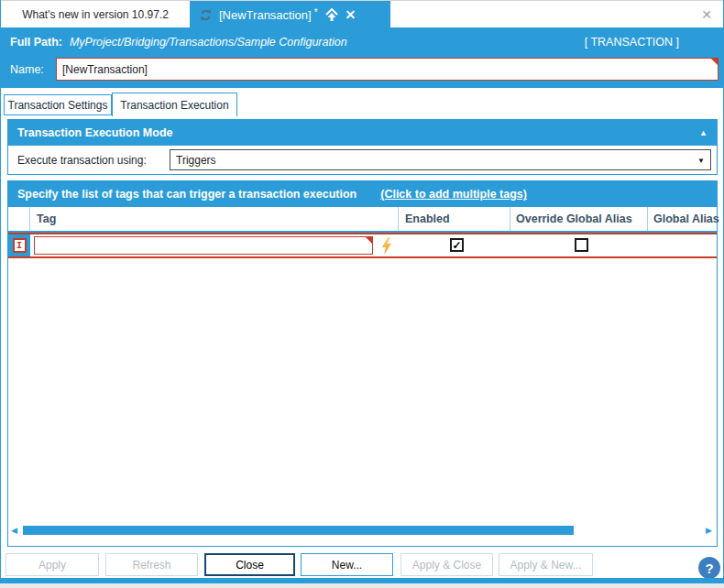 The image size is (724, 588). I want to click on execute-using-selected-value: Triggers, so click(196, 160).